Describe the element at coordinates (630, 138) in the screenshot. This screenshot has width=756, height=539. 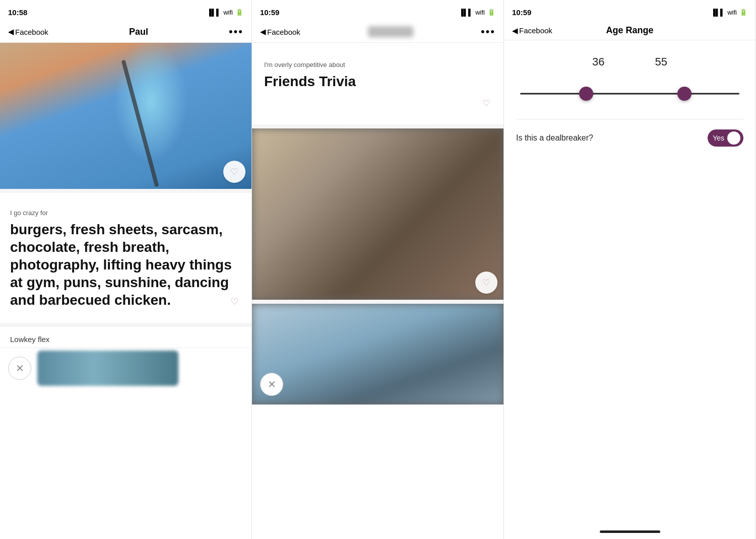
I see `dealbreaker-row: Is this a dealbreaker? Yes` at that location.